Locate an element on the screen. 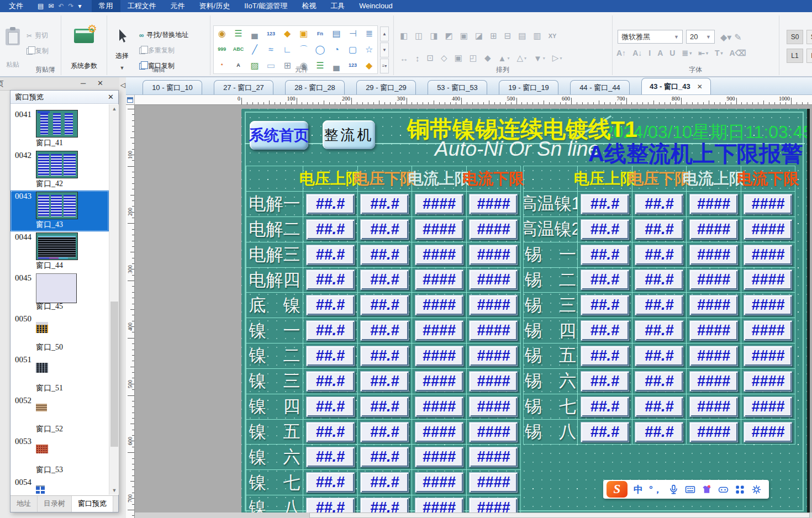 This screenshot has width=812, height=518. document-tab-4: 29 - 窗口_29 is located at coordinates (386, 87).